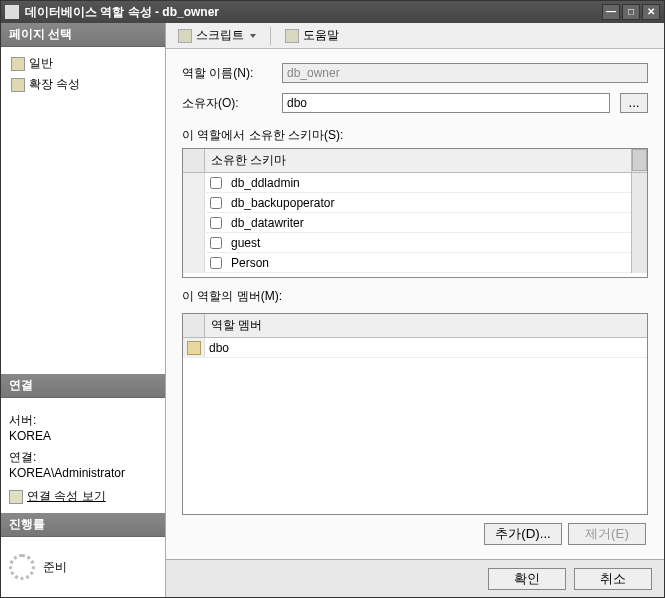 This screenshot has height=598, width=665. Describe the element at coordinates (83, 64) in the screenshot. I see `sidebar-item-general: 일반` at that location.